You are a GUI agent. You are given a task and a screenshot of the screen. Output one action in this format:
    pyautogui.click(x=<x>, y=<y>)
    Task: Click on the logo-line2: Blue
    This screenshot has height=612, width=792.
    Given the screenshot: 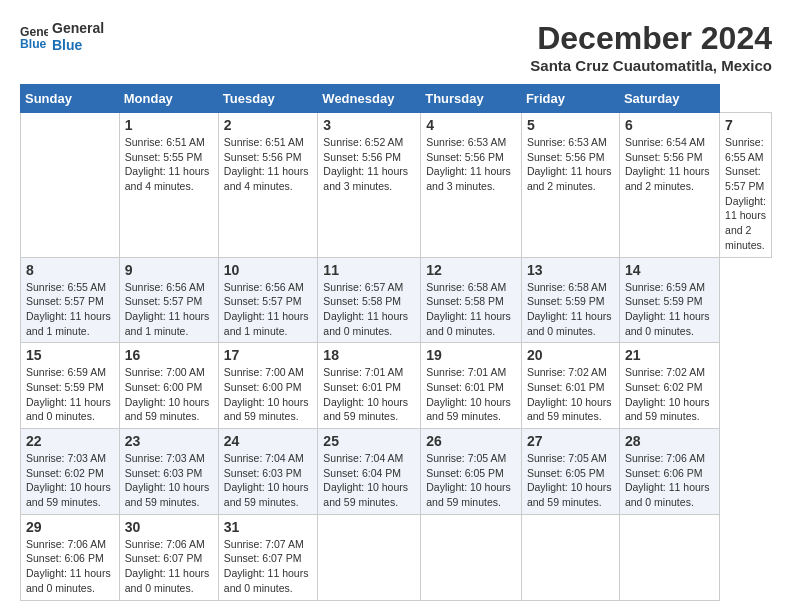 What is the action you would take?
    pyautogui.click(x=78, y=46)
    